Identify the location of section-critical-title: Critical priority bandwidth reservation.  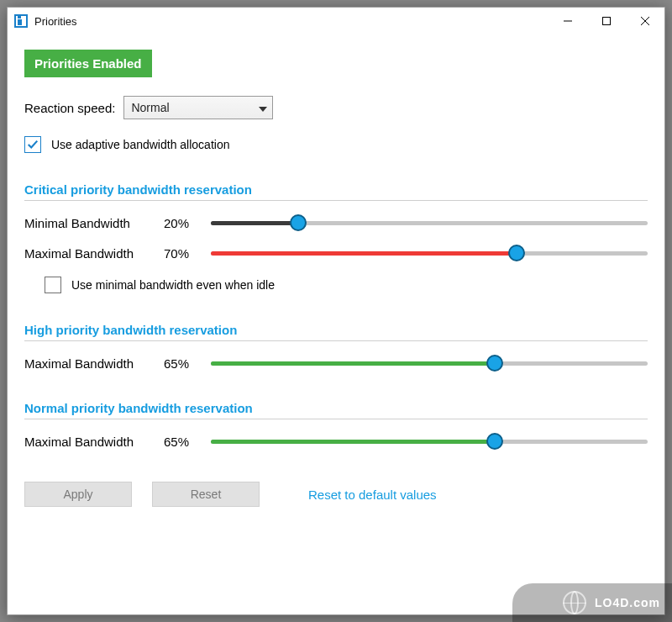
(336, 192).